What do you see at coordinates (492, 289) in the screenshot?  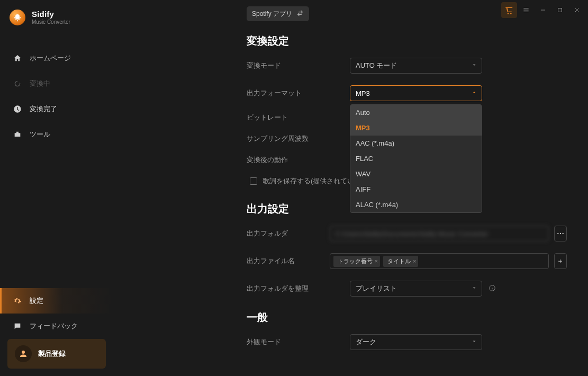 I see `info-icon` at bounding box center [492, 289].